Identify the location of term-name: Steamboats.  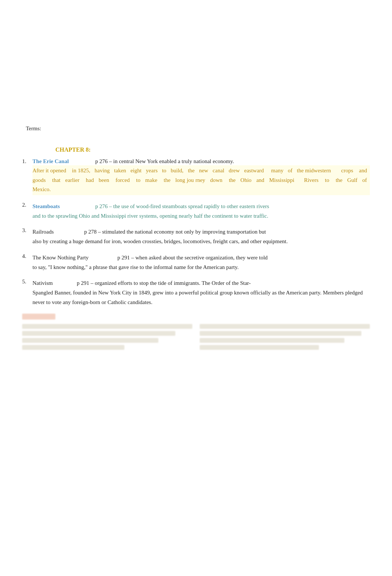
(62, 207).